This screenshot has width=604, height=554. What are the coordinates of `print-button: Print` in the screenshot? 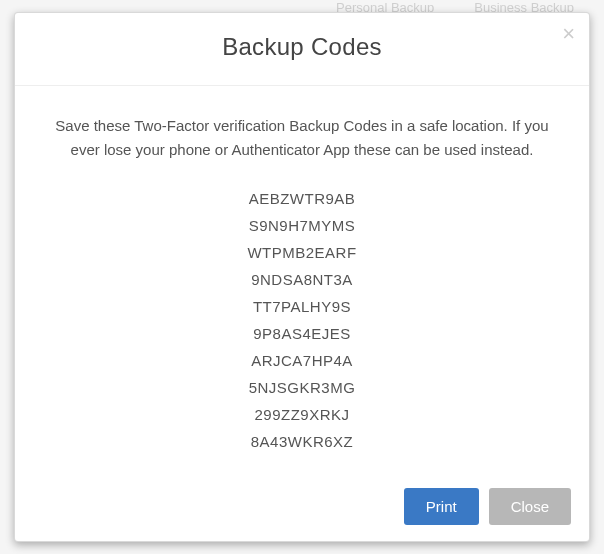 It's located at (442, 506).